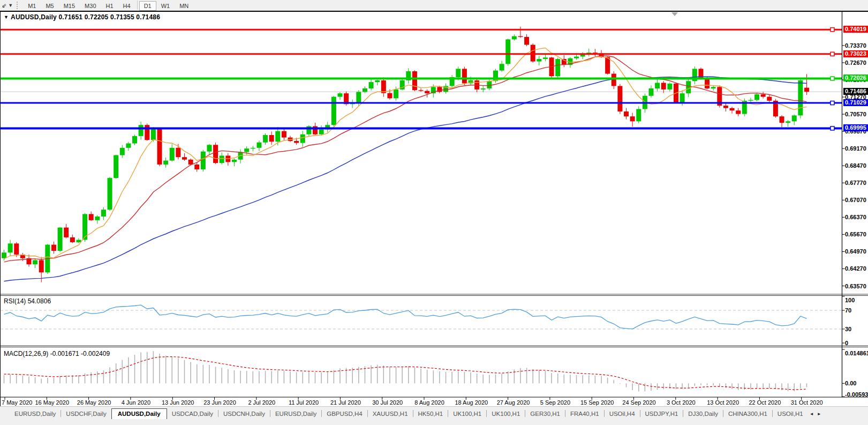  What do you see at coordinates (49, 6) in the screenshot?
I see `timeframe-button-m5: M5` at bounding box center [49, 6].